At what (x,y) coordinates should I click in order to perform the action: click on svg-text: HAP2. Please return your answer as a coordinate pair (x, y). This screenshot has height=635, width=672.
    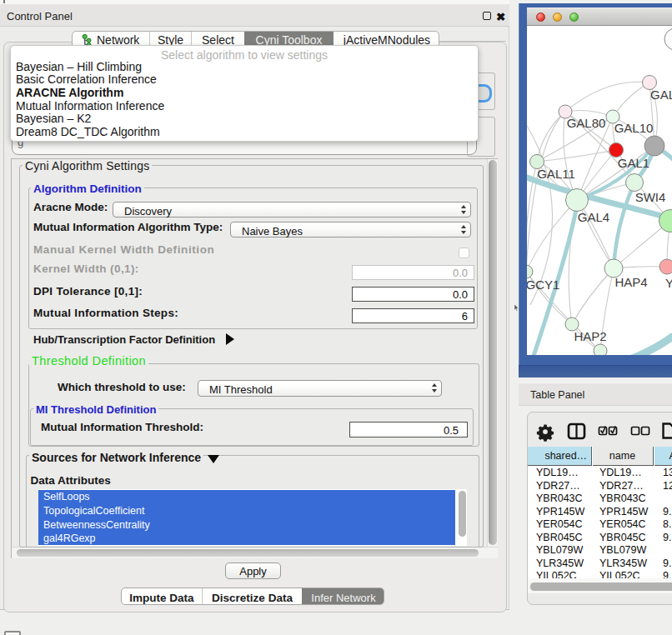
    Looking at the image, I should click on (590, 337).